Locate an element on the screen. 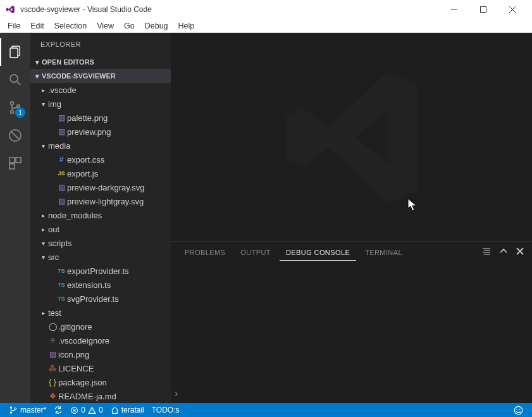 This screenshot has height=417, width=532. sidebar-title: EXPLORER is located at coordinates (101, 44).